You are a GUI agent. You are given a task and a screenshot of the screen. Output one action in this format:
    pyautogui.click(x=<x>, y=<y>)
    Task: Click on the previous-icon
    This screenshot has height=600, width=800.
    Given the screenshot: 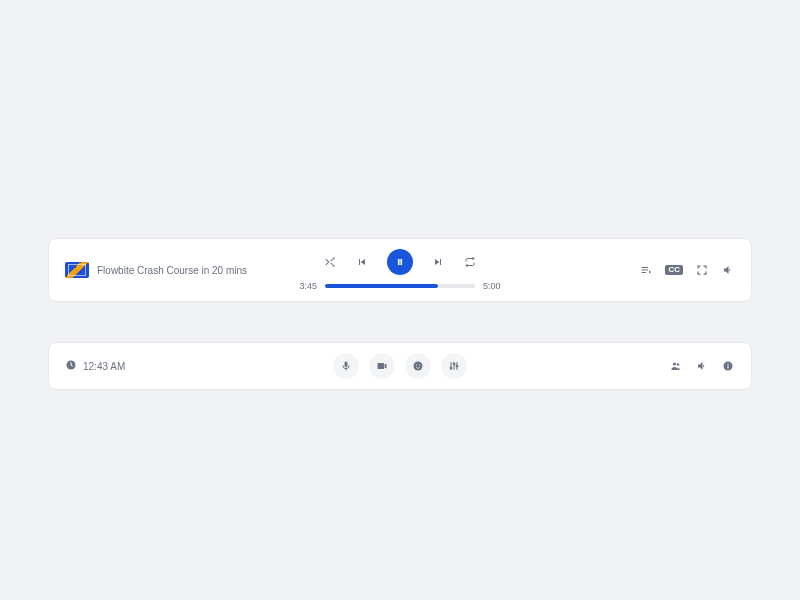 What is the action you would take?
    pyautogui.click(x=362, y=262)
    